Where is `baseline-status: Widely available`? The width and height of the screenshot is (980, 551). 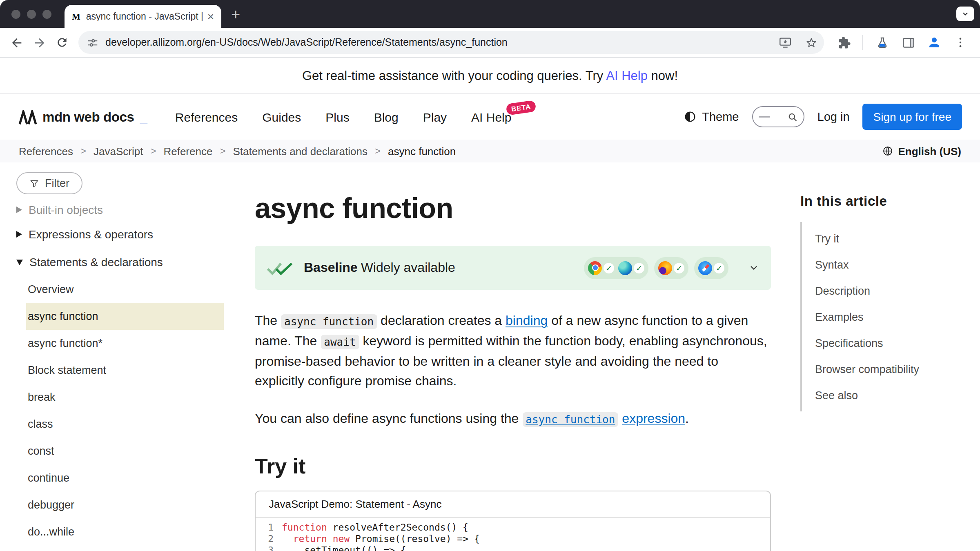 baseline-status: Widely available is located at coordinates (408, 267).